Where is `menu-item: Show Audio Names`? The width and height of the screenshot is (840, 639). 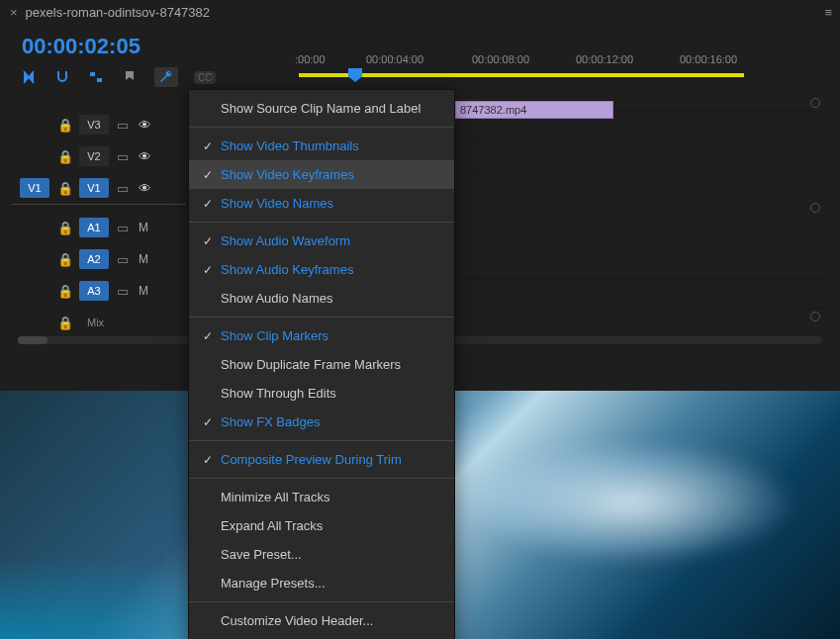 menu-item: Show Audio Names is located at coordinates (322, 299).